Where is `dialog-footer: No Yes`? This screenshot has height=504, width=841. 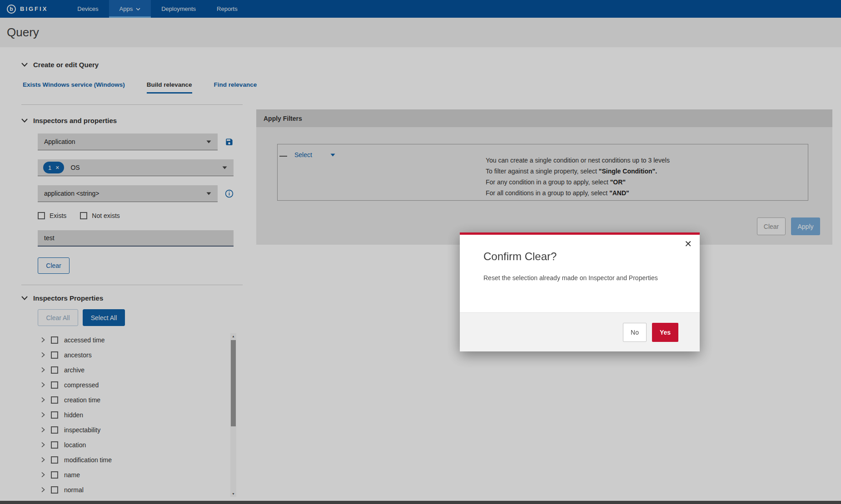 dialog-footer: No Yes is located at coordinates (580, 332).